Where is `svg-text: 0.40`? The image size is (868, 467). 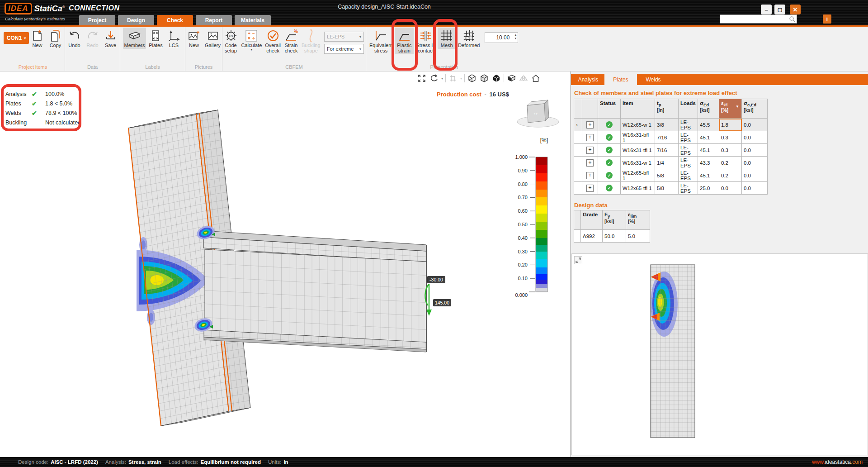
svg-text: 0.40 is located at coordinates (523, 238).